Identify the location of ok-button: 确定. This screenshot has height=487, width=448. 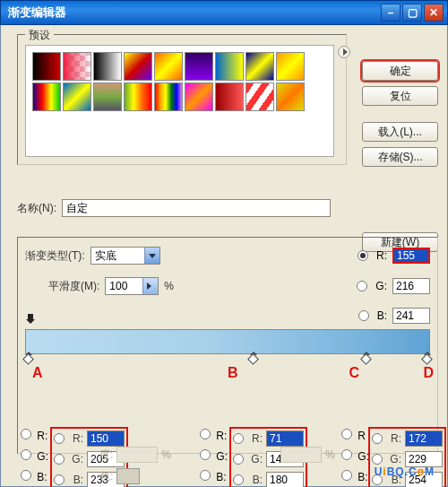
(400, 71).